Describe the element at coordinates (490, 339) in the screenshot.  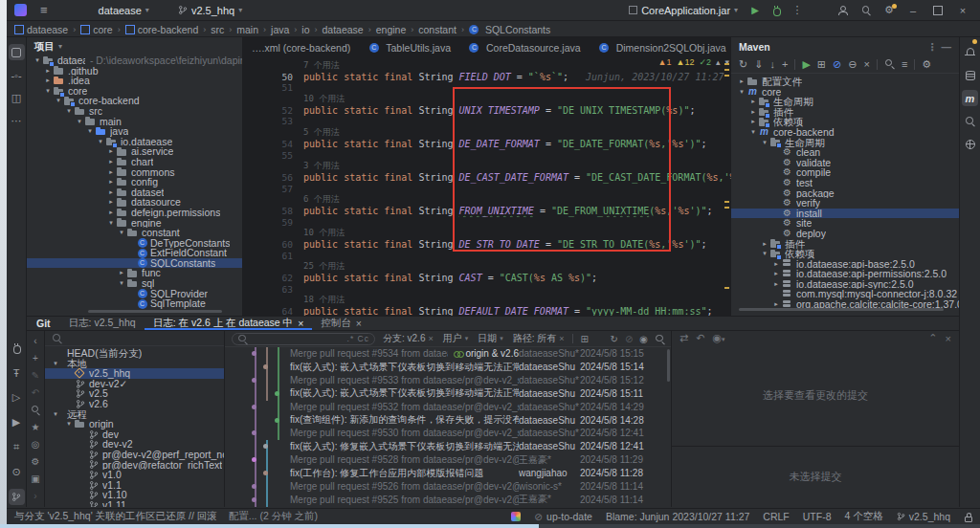
I see `log-filter-日期: 日期▾` at that location.